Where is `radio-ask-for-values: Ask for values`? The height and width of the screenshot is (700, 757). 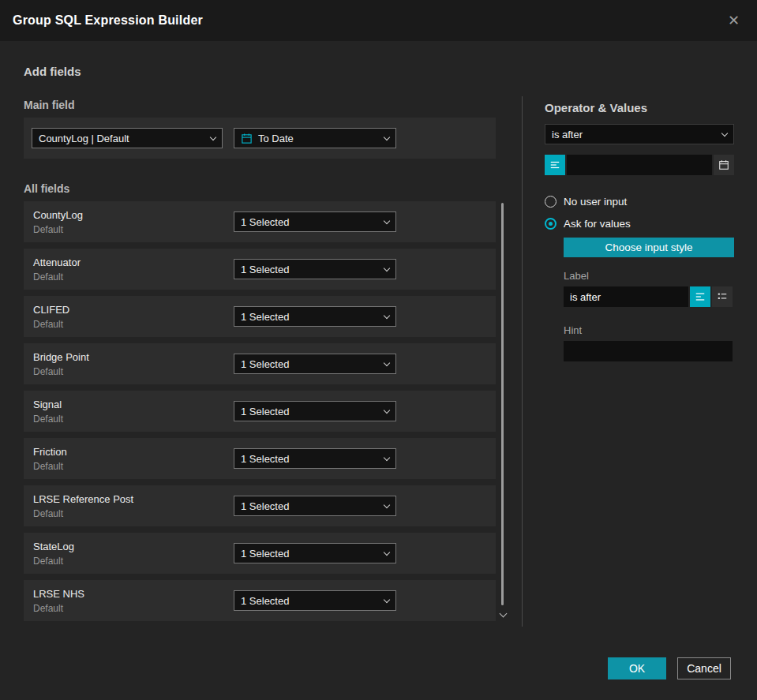 radio-ask-for-values: Ask for values is located at coordinates (639, 224).